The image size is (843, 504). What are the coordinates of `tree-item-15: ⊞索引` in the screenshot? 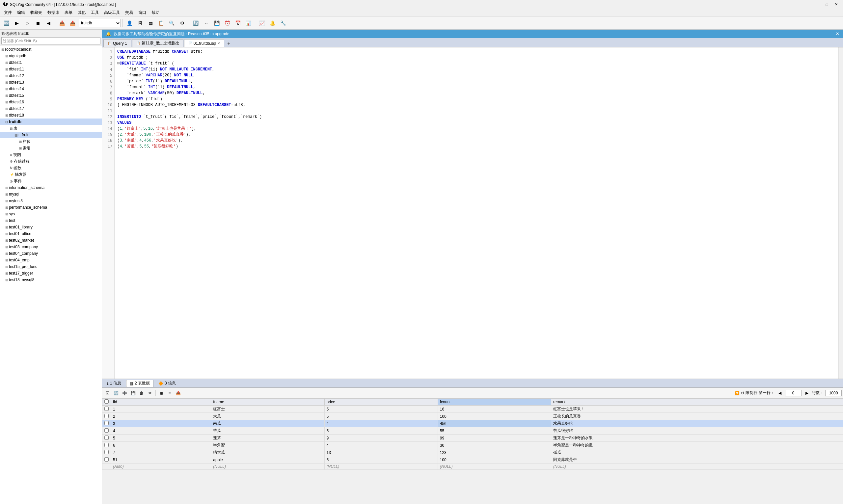 It's located at (51, 148).